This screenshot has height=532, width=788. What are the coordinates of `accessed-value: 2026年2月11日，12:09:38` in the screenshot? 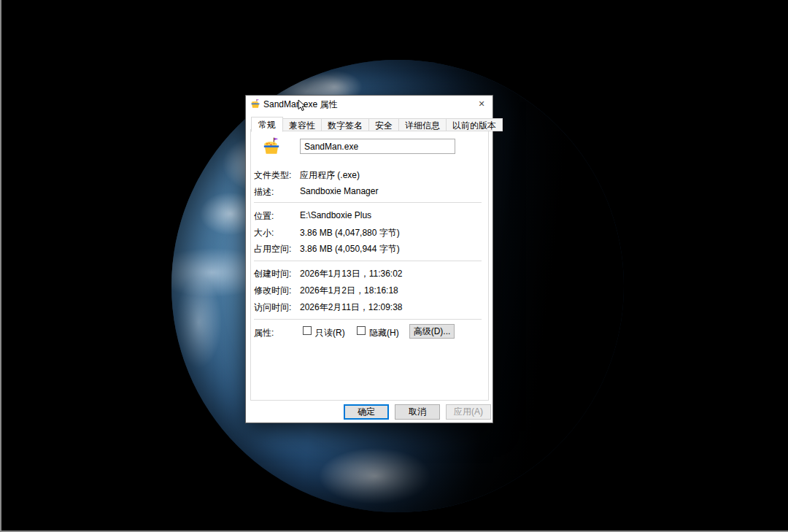 It's located at (352, 308).